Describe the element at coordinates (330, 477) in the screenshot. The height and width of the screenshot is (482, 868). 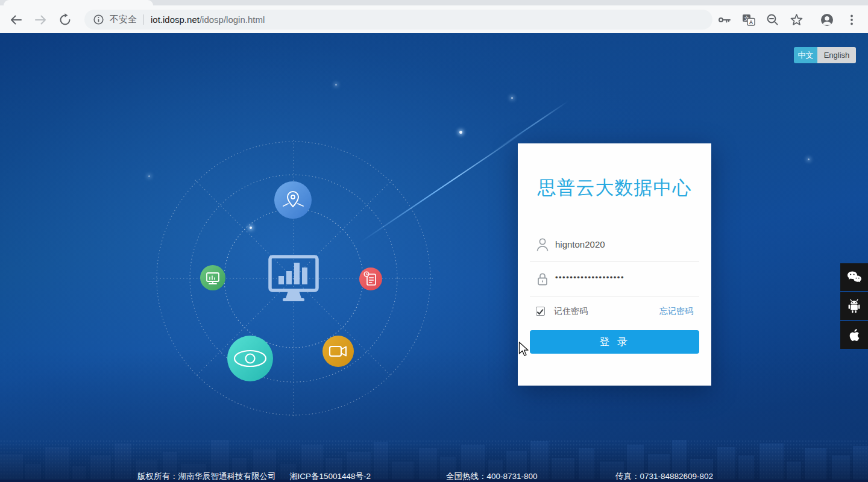
I see `icp-number: 湘ICP备15001448号-2` at that location.